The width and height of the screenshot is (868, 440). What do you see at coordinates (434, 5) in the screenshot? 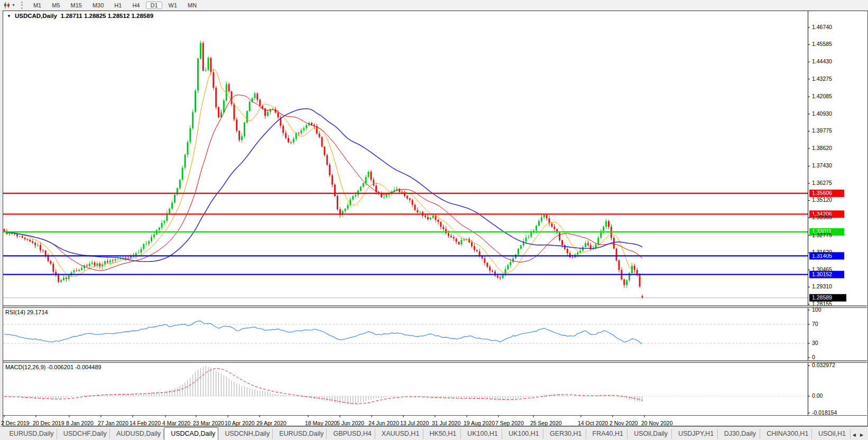
I see `timeframe-toolbar: ▼ M1M5M15M30H1H4D1W1MN` at bounding box center [434, 5].